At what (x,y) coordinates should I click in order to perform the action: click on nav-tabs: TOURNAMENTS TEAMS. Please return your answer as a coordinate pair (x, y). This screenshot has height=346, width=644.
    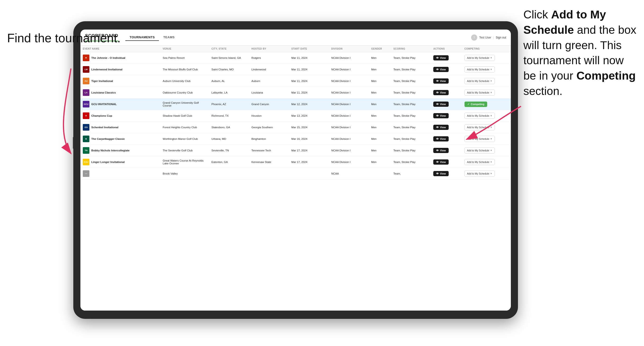
    Looking at the image, I should click on (152, 37).